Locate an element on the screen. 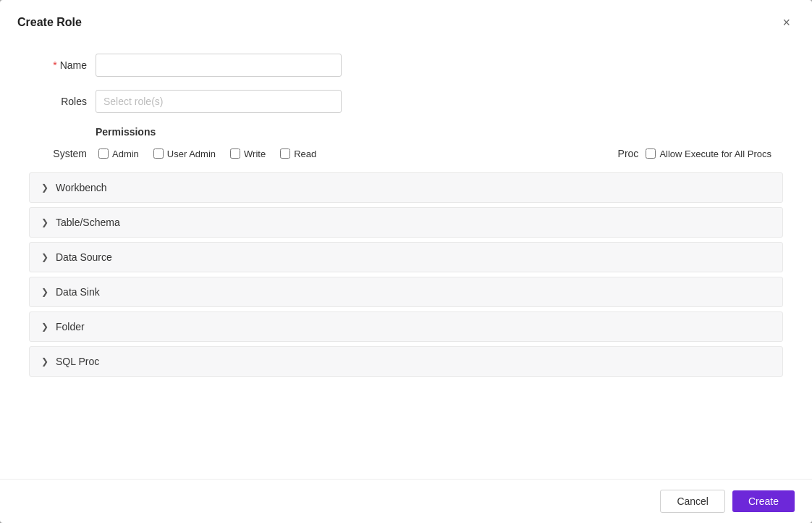 The width and height of the screenshot is (812, 523). accordion-label-workbench: Workbench is located at coordinates (81, 188).